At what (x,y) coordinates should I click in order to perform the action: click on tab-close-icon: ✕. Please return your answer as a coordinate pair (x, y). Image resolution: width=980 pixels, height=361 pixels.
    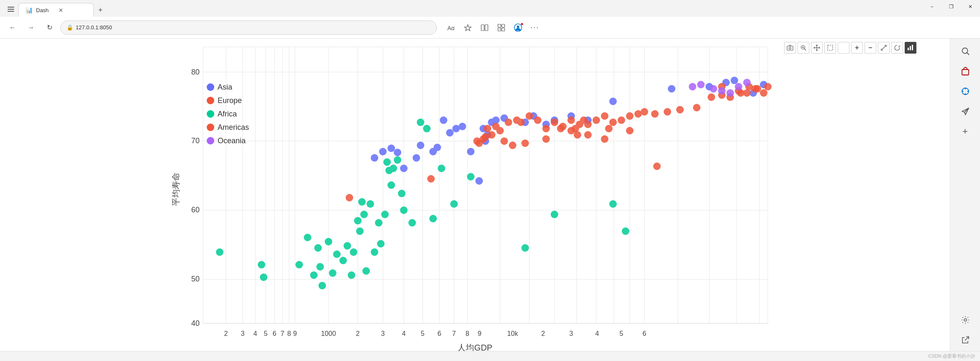
    Looking at the image, I should click on (61, 10).